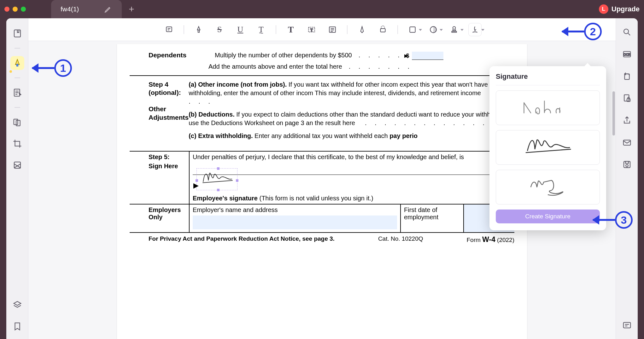 The height and width of the screenshot is (339, 644). Describe the element at coordinates (312, 30) in the screenshot. I see `svg-text: T` at that location.